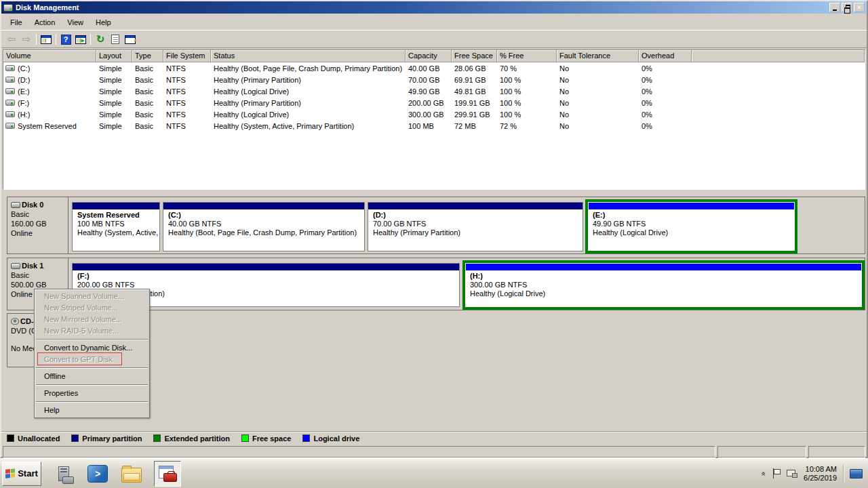 The width and height of the screenshot is (868, 488). What do you see at coordinates (115, 39) in the screenshot?
I see `properties-icon` at bounding box center [115, 39].